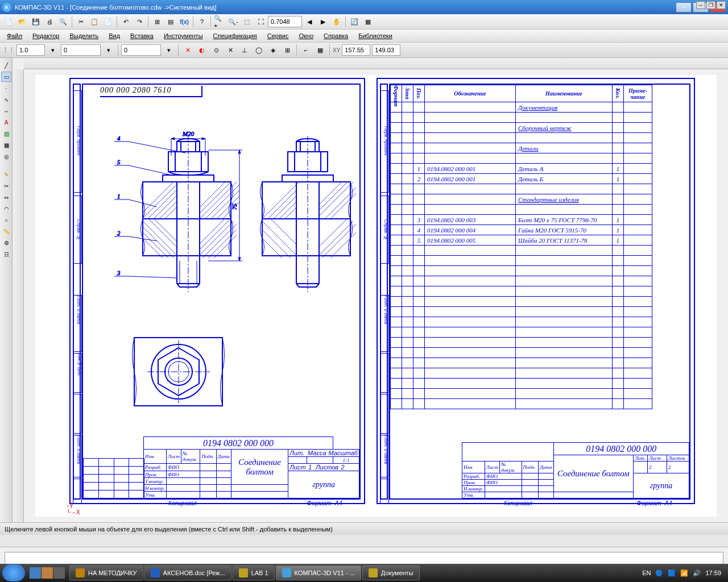  Describe the element at coordinates (6, 156) in the screenshot. I see `symbol-tool-icon: ◎` at that location.